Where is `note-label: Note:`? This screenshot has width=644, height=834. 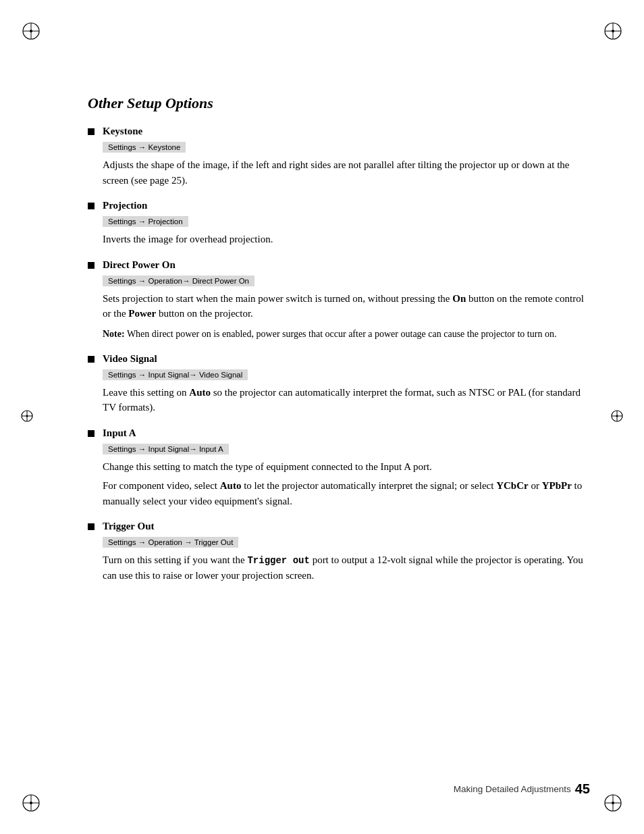 note-label: Note: is located at coordinates (113, 334).